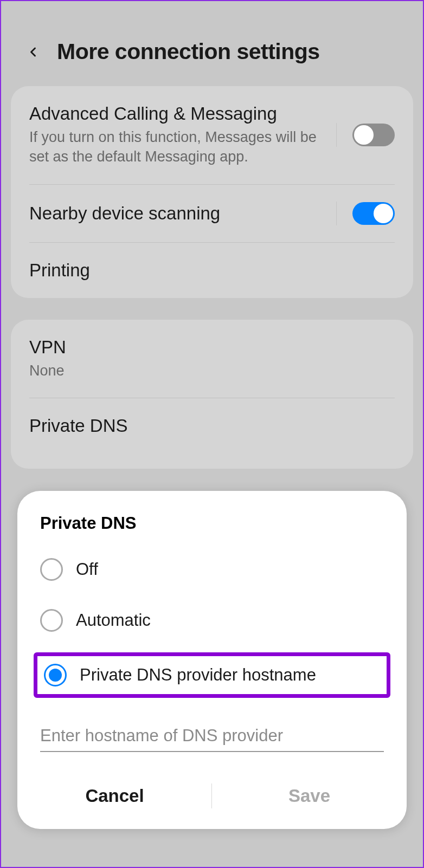 The image size is (424, 868). Describe the element at coordinates (212, 796) in the screenshot. I see `dialog-actions: Cancel Save` at that location.